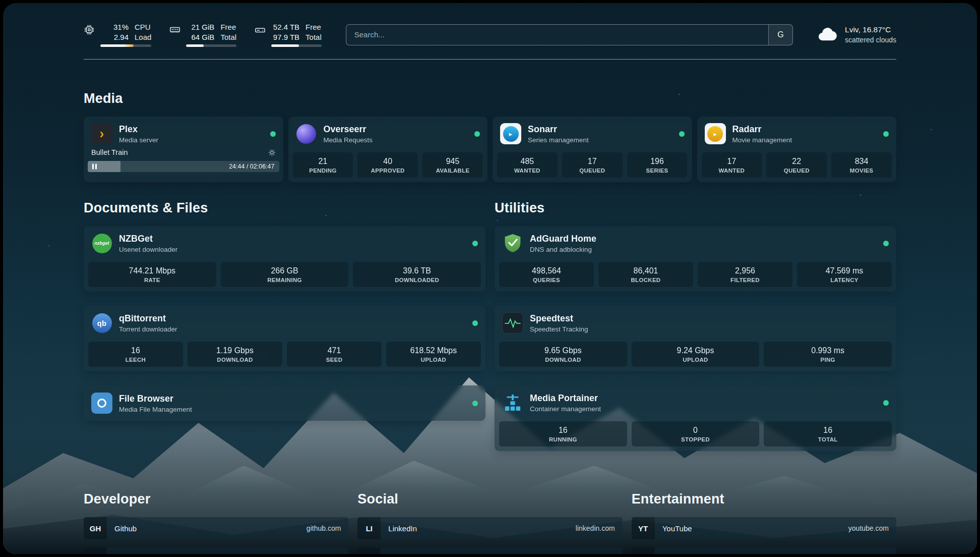 Image resolution: width=980 pixels, height=557 pixels. I want to click on cpu-usage-bar, so click(126, 45).